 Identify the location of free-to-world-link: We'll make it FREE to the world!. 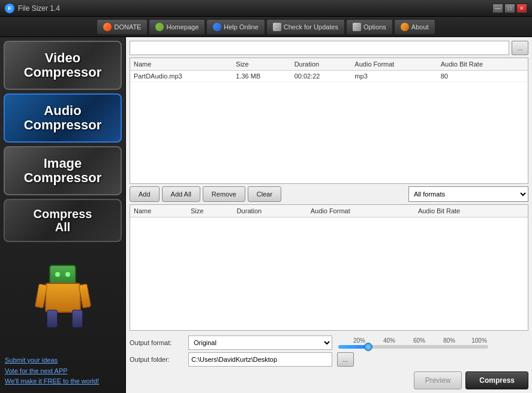
(62, 382).